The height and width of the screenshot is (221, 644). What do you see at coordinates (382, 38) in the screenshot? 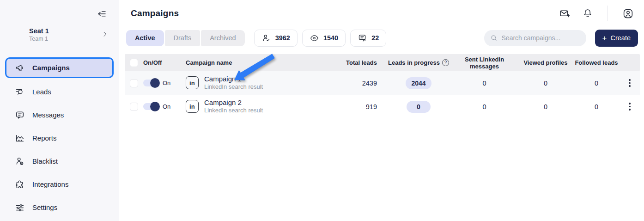
I see `toolbar: Active Drafts Archived 3962 1540` at bounding box center [382, 38].